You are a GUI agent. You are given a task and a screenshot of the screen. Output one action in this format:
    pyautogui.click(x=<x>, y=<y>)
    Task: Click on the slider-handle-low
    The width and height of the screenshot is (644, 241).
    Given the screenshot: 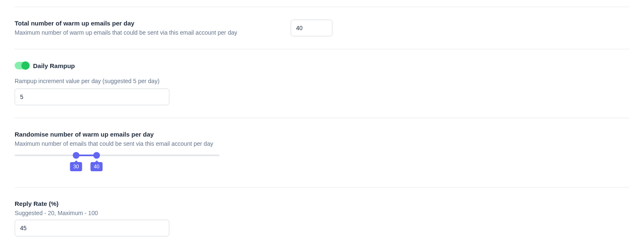 What is the action you would take?
    pyautogui.click(x=76, y=155)
    